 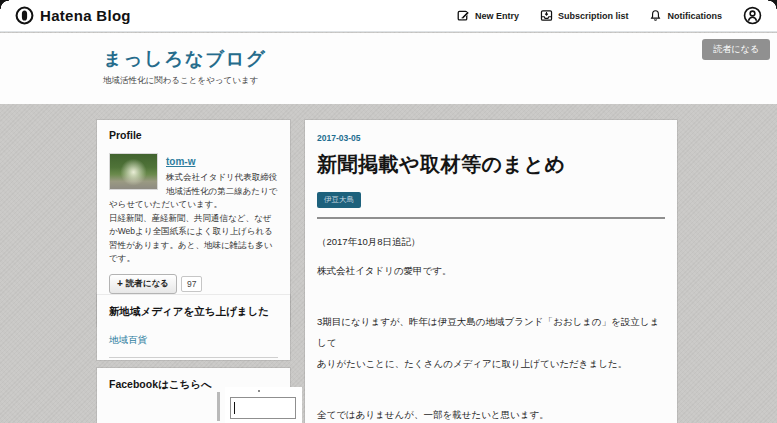 What do you see at coordinates (259, 391) in the screenshot?
I see `widget-dot` at bounding box center [259, 391].